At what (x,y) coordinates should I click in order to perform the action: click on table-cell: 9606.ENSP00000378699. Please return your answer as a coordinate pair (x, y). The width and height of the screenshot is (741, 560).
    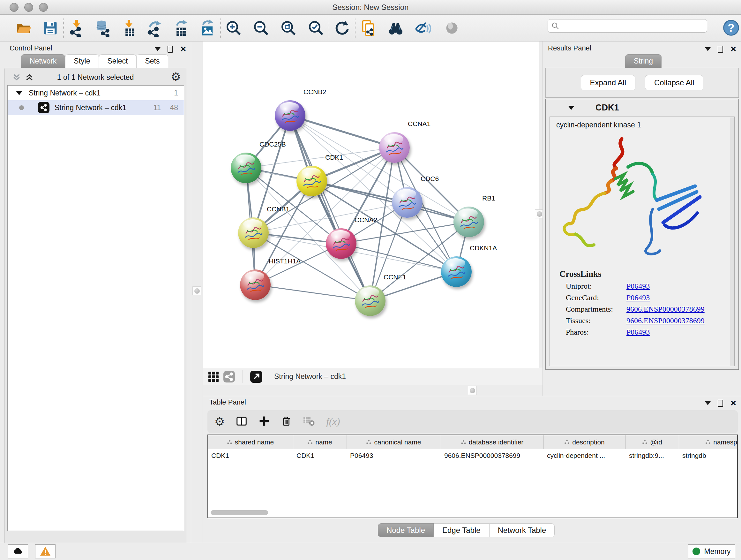
    Looking at the image, I should click on (492, 456).